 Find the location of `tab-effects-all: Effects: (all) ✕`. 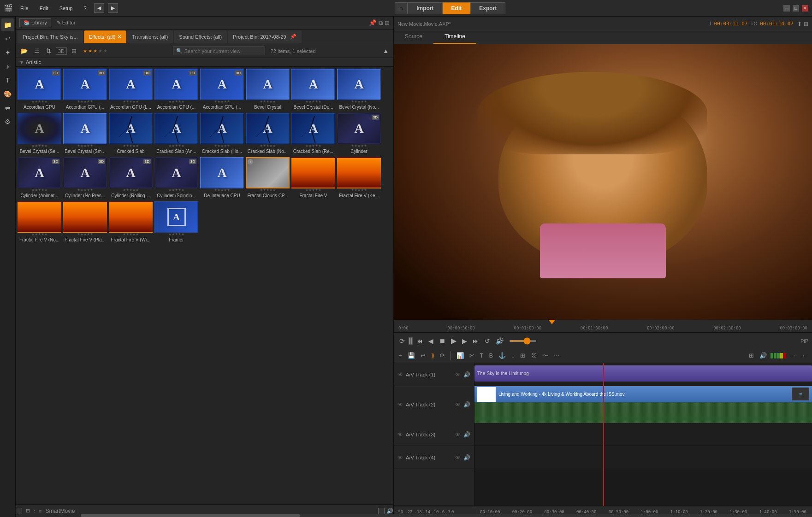

tab-effects-all: Effects: (all) ✕ is located at coordinates (105, 37).